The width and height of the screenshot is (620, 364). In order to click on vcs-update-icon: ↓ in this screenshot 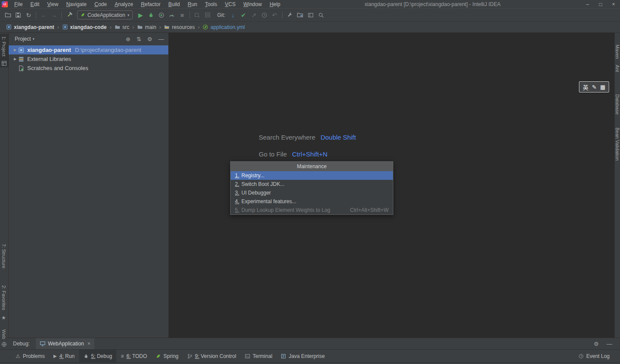, I will do `click(233, 15)`.